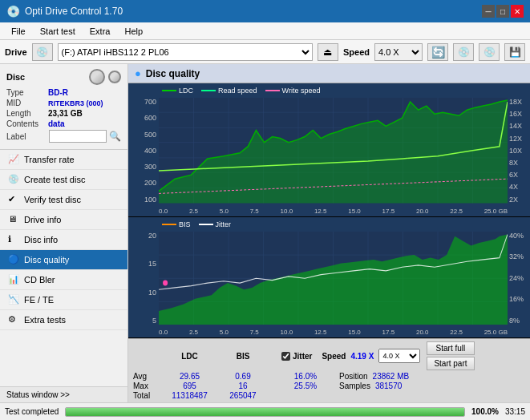 This screenshot has height=420, width=530. Describe the element at coordinates (115, 77) in the screenshot. I see `disc-image2` at that location.